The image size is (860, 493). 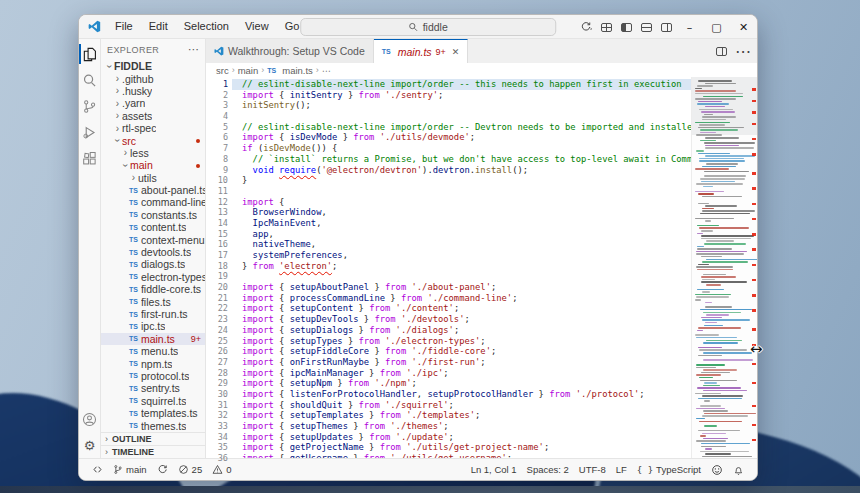 I want to click on tree-item--yarn: ›.yarn, so click(x=153, y=103).